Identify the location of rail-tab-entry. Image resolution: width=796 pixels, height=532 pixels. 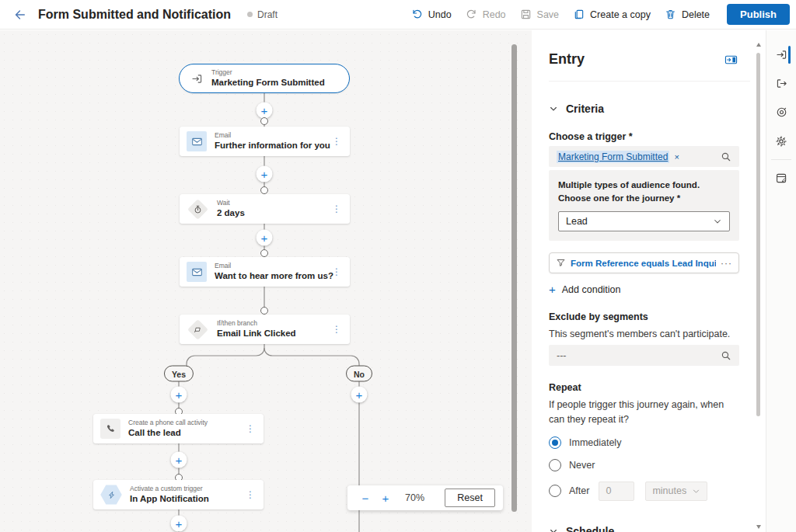
(781, 54).